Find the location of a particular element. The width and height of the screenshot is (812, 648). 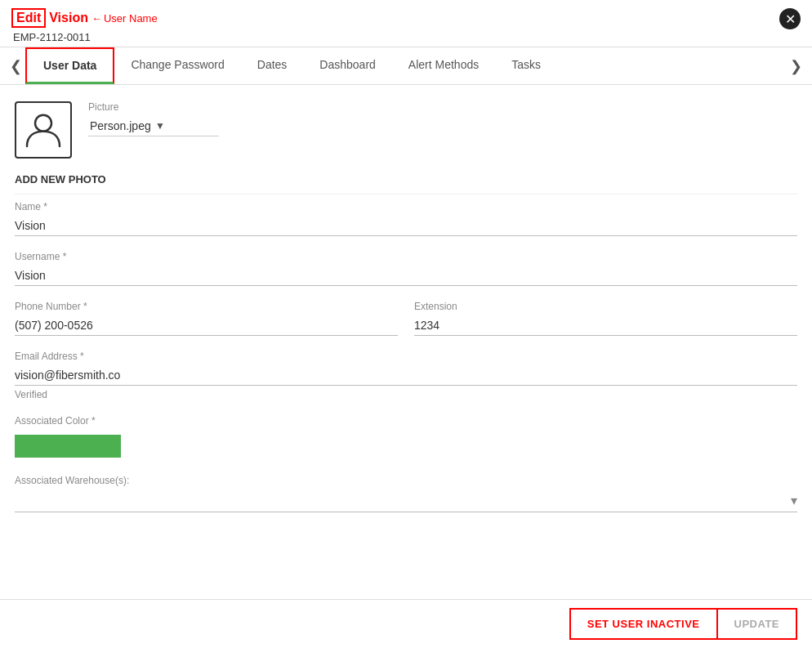

email-input is located at coordinates (406, 376).